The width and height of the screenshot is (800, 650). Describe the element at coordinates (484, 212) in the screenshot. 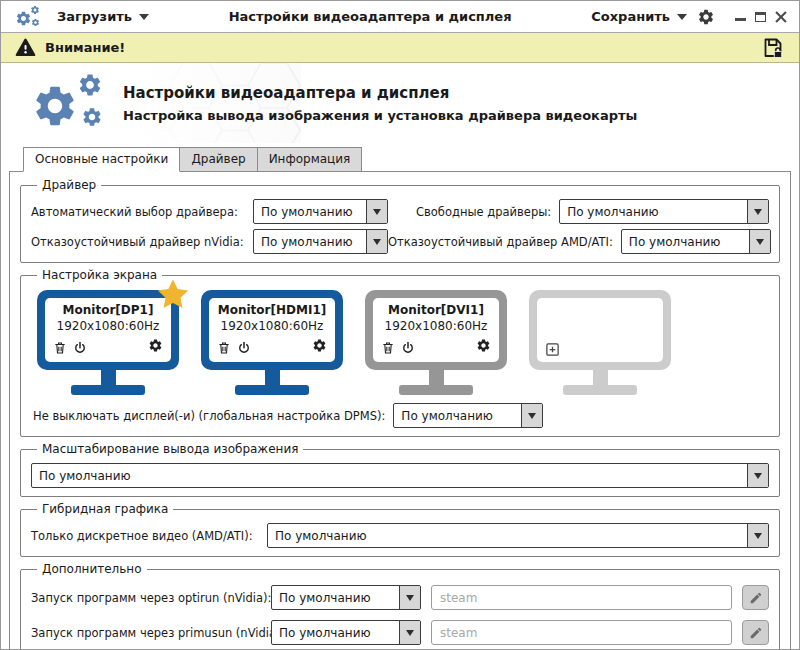

I see `free-drivers-label: Свободные драйверы:` at that location.